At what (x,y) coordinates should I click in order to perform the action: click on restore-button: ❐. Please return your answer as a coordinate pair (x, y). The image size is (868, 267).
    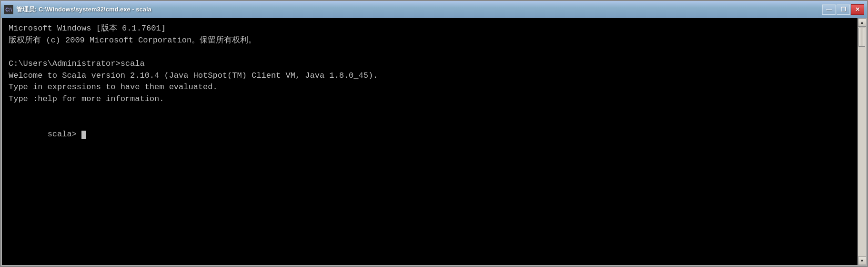
    Looking at the image, I should click on (843, 10).